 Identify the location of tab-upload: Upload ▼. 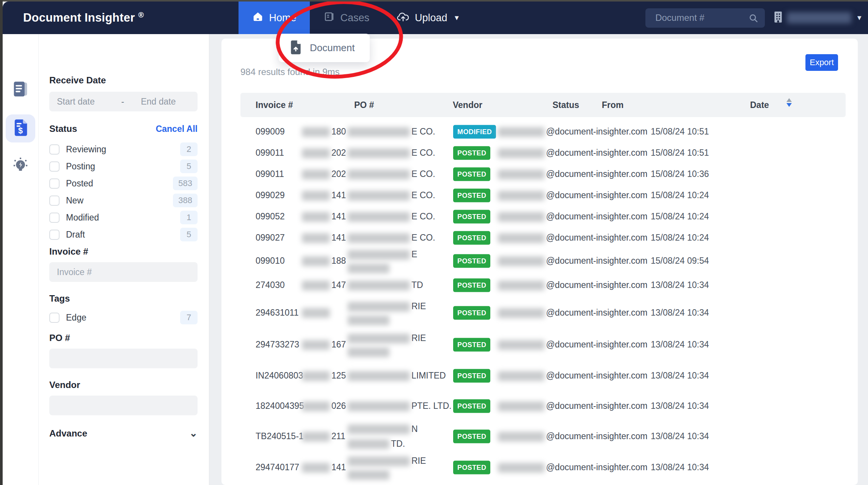
(429, 18).